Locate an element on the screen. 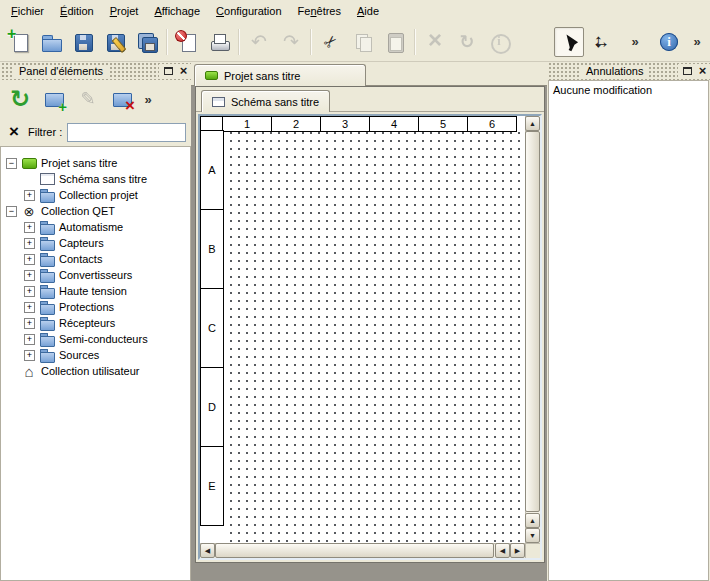  close-project-button is located at coordinates (187, 42).